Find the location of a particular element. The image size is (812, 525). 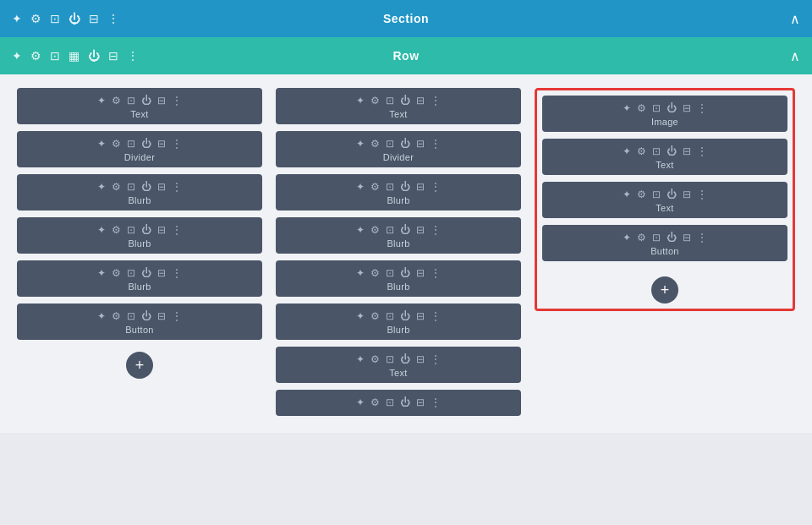

module-text-5: ✦ ⚙ ⊡ ⏻ ⊟ ⋮ Text is located at coordinates (665, 200).